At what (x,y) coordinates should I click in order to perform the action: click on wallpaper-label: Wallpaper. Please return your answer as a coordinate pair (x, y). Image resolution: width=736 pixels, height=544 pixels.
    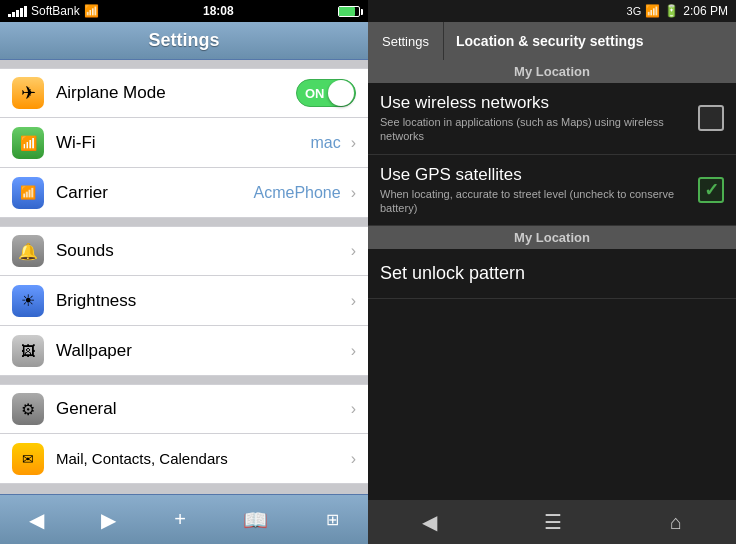
    Looking at the image, I should click on (202, 351).